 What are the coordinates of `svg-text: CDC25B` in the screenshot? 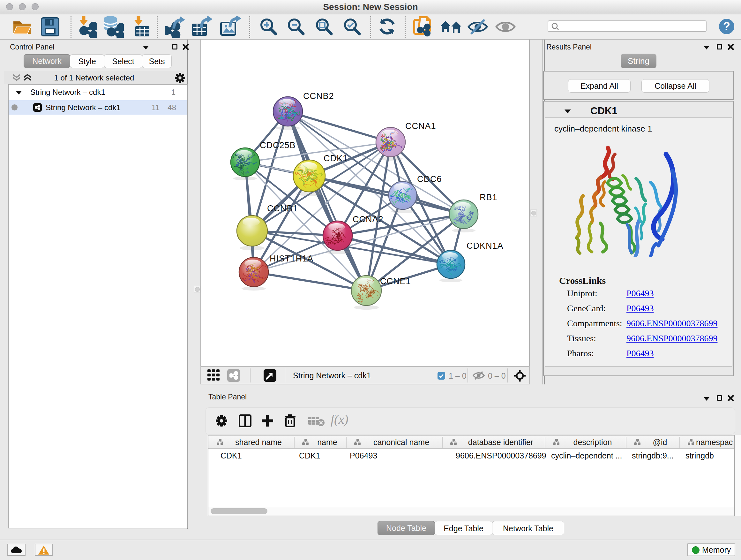 It's located at (278, 145).